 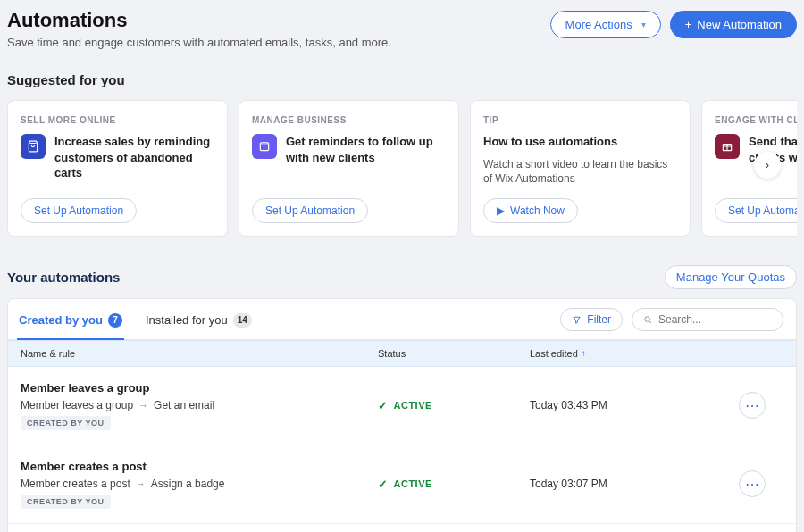 What do you see at coordinates (731, 277) in the screenshot?
I see `manage-quotas-link: Manage Your Quotas` at bounding box center [731, 277].